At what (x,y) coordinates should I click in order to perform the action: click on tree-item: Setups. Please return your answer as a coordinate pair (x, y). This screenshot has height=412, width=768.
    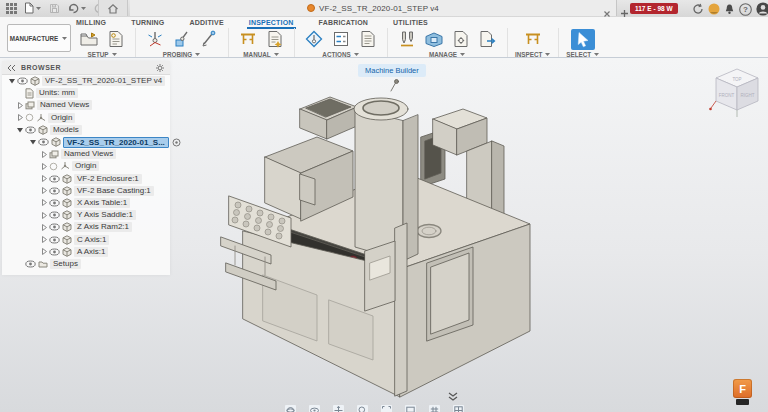
    Looking at the image, I should click on (86, 264).